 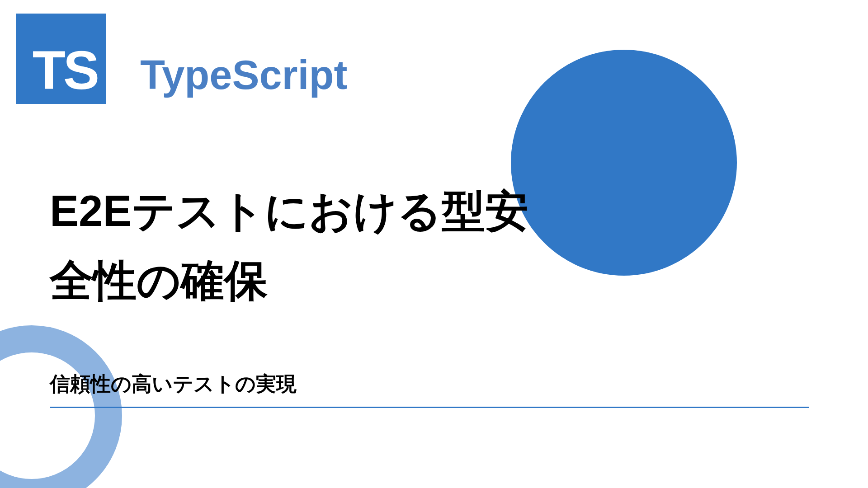 I want to click on typescript-logo: TS, so click(x=61, y=59).